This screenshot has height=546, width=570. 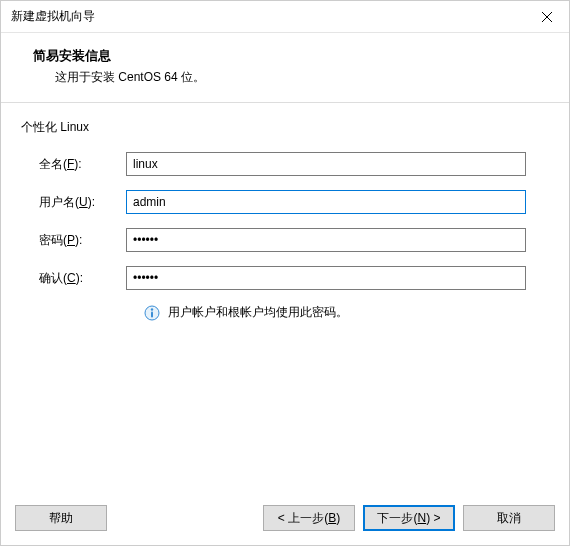 What do you see at coordinates (285, 68) in the screenshot?
I see `wizard-header: 简易安装信息 这用于安装 CentOS 64 位。` at bounding box center [285, 68].